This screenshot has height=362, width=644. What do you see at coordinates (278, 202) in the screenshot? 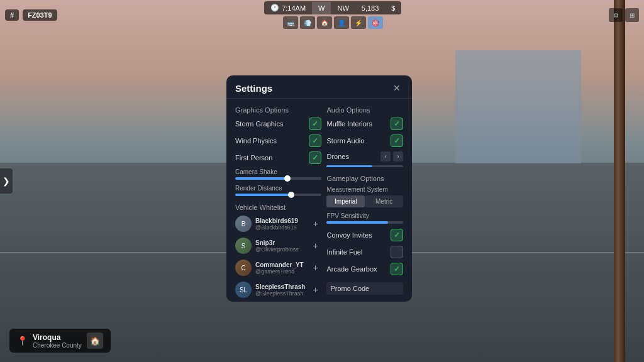
I see `left-panel: Graphics Options Storm Graphics Wind Phy…` at bounding box center [278, 202].